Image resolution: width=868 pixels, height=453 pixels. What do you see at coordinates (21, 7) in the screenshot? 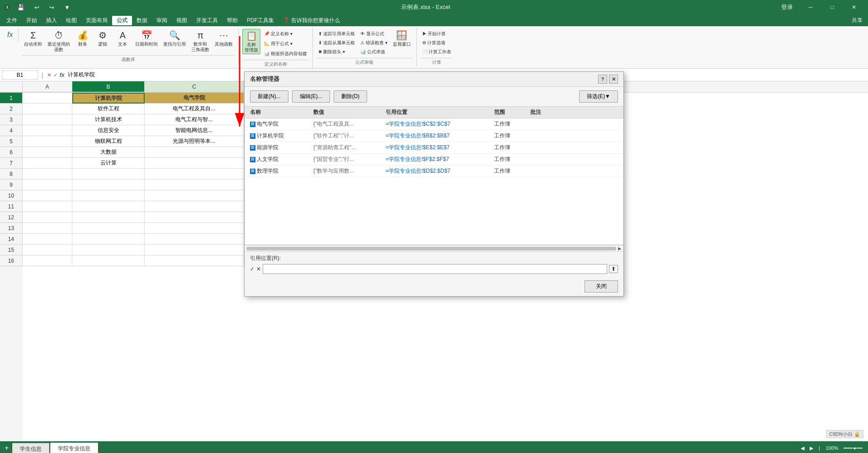
I see `save-icon: 💾` at bounding box center [21, 7].